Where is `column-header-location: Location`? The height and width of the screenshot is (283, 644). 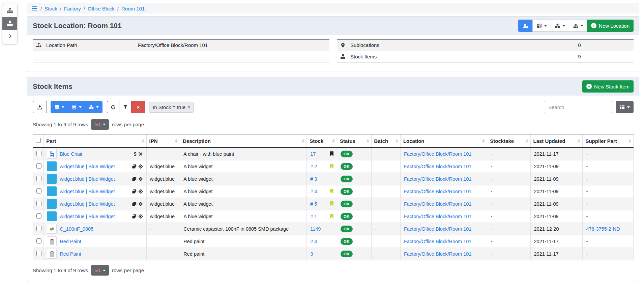
column-header-location: Location is located at coordinates (444, 141).